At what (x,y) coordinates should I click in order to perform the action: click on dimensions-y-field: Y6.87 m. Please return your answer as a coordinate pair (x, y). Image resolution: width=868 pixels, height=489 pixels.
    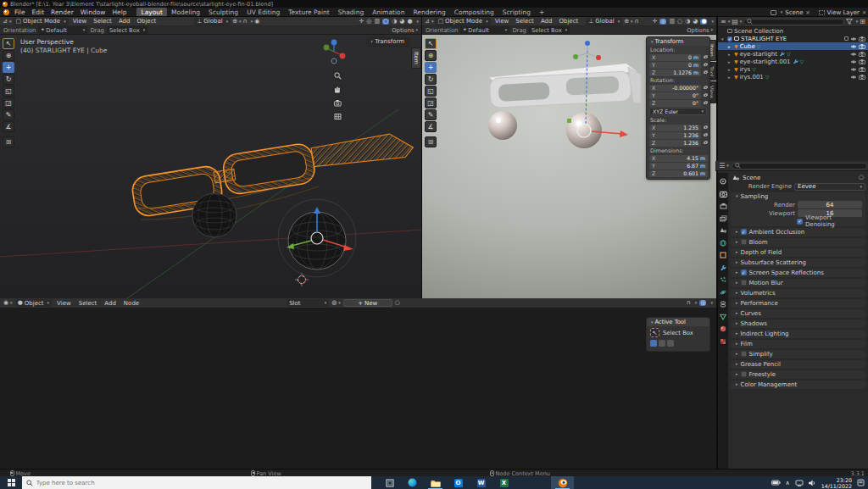
    Looking at the image, I should click on (678, 166).